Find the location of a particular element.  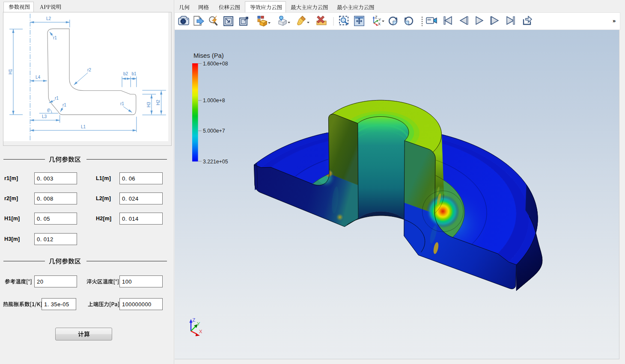

svg-text: H1 is located at coordinates (10, 72).